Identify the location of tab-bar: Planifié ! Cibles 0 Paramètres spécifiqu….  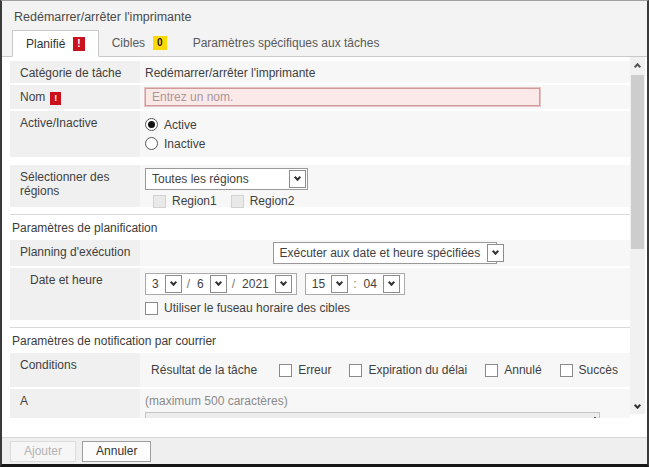
(324, 43).